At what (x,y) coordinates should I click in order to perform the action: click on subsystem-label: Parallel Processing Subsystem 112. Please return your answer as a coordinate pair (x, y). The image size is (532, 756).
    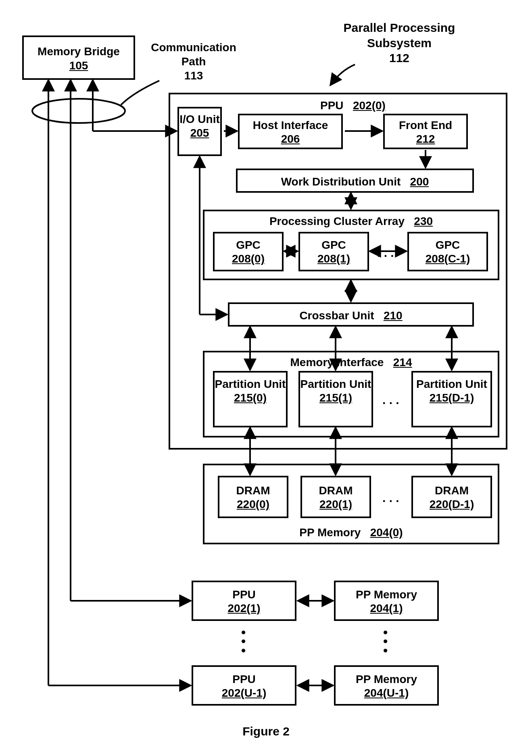
    Looking at the image, I should click on (399, 43).